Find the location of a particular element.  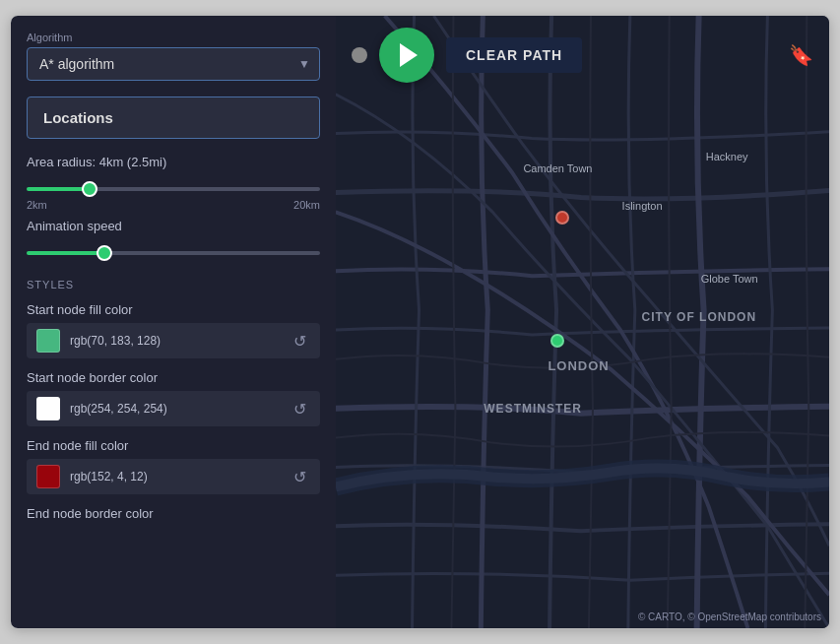

start-border-row: rgb(254, 254, 254) ↺ is located at coordinates (173, 409).